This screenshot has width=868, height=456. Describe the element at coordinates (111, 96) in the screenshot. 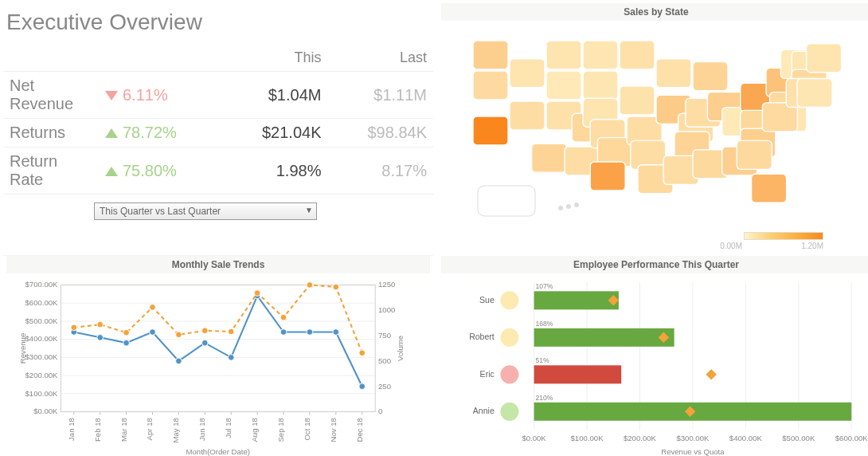

I see `arrow-down-icon` at that location.